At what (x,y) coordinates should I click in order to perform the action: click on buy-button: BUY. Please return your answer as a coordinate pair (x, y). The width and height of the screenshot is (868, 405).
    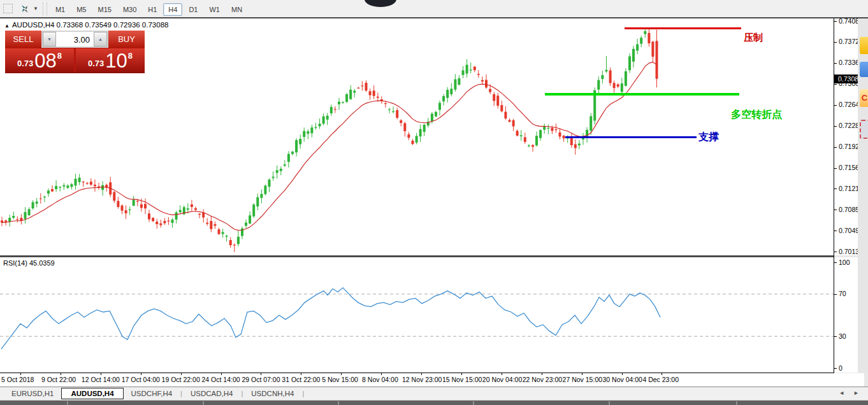
    Looking at the image, I should click on (126, 39).